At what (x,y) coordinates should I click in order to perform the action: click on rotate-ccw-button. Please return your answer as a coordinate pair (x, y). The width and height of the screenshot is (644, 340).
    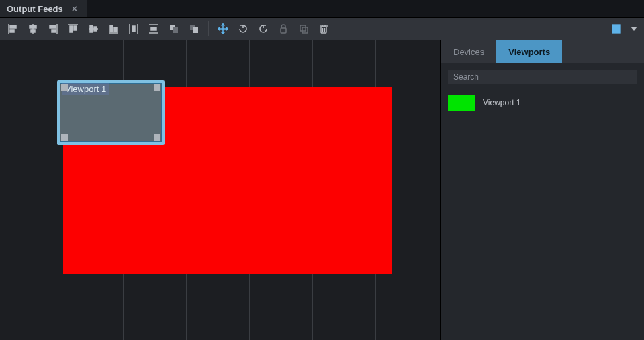
    Looking at the image, I should click on (243, 29).